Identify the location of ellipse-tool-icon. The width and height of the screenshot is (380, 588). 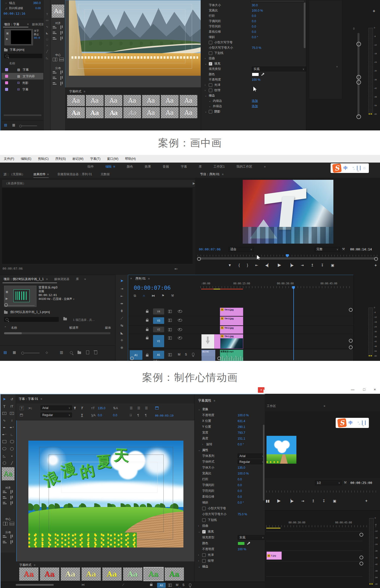
(4, 449).